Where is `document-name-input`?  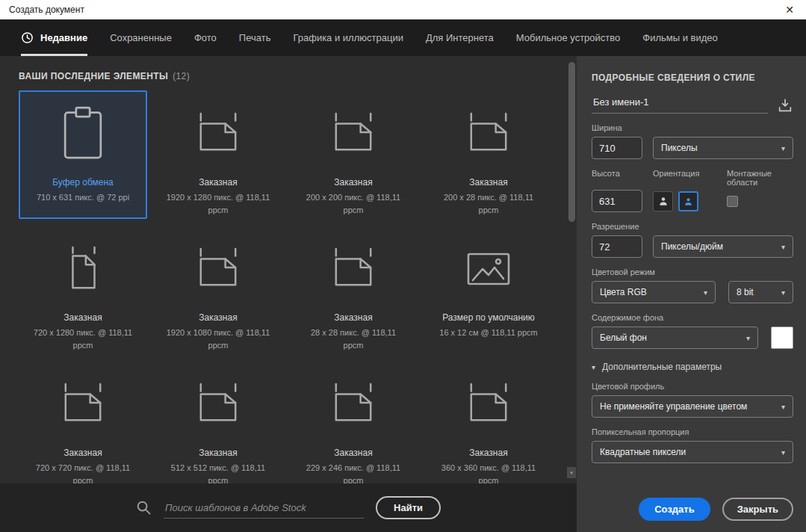 document-name-input is located at coordinates (680, 103).